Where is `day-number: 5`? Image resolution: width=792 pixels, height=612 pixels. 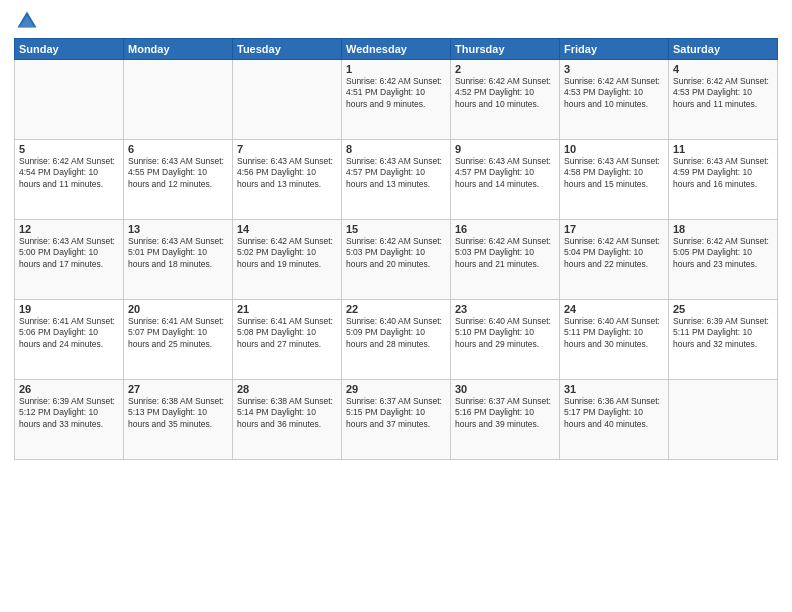
day-number: 5 is located at coordinates (69, 149).